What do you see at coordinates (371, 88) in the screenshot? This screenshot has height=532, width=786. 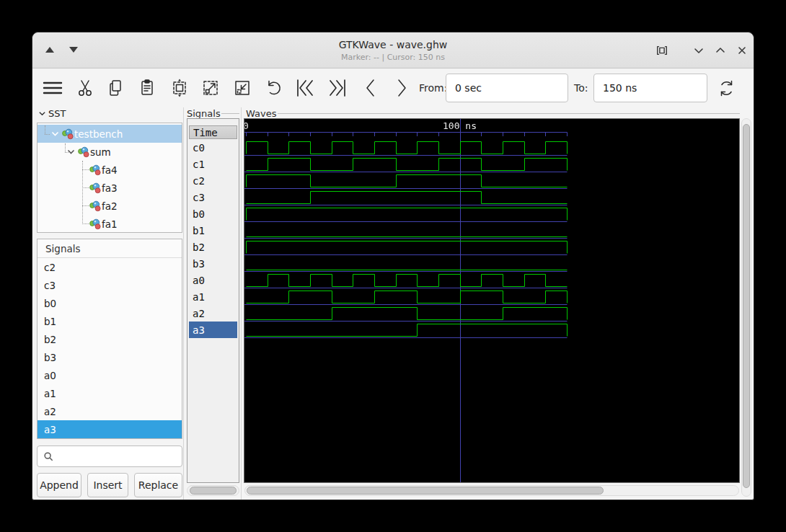 I see `step-left-icon` at bounding box center [371, 88].